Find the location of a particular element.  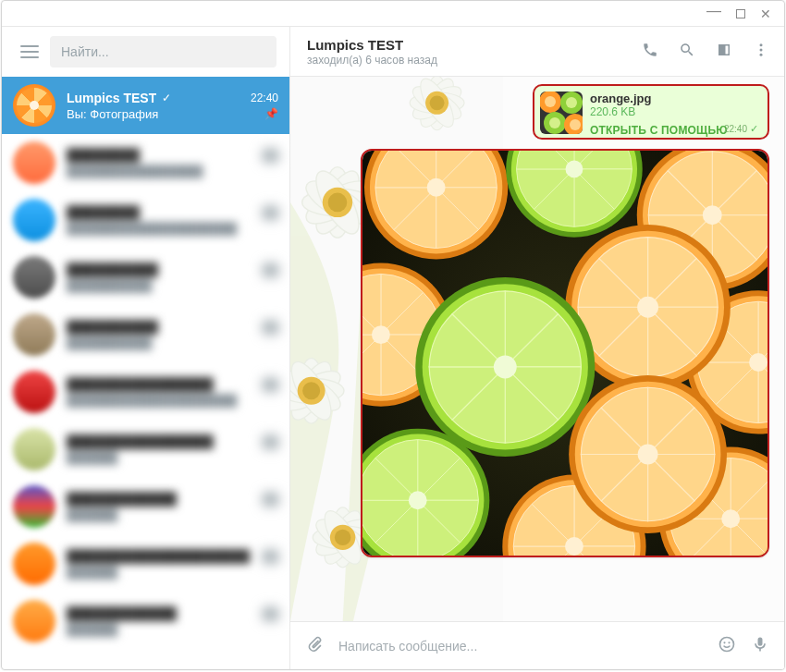

file-name: orange.jpg is located at coordinates (675, 98).